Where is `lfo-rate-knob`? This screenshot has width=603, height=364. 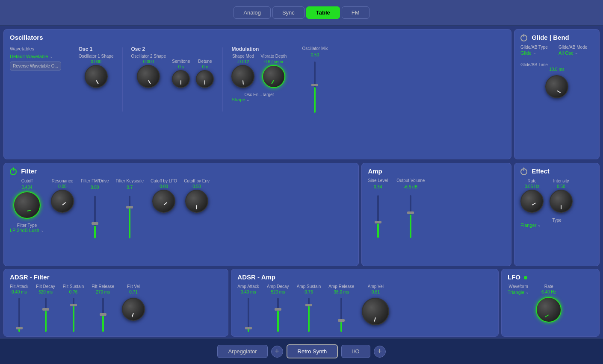 lfo-rate-knob is located at coordinates (549, 310).